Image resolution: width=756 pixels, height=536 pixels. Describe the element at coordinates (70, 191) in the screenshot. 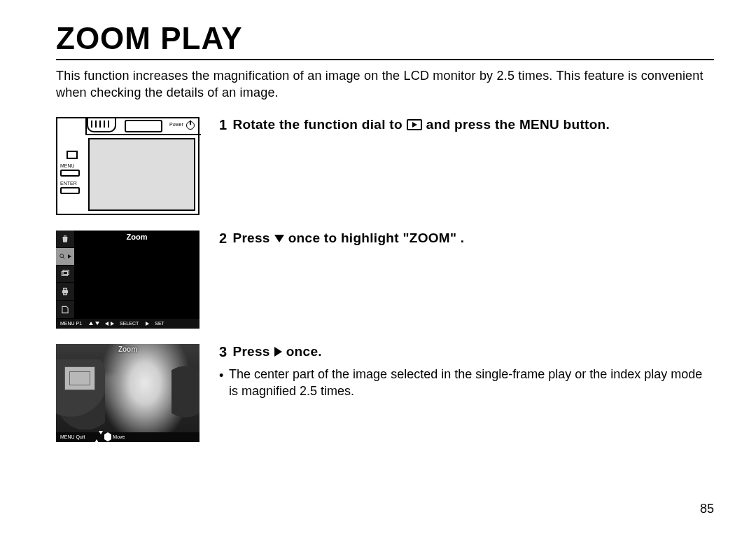

I see `enter-button-icon` at that location.